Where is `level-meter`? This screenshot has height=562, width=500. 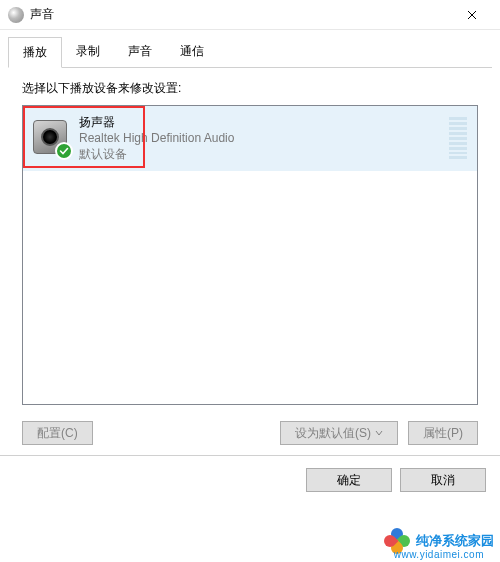 level-meter is located at coordinates (458, 138).